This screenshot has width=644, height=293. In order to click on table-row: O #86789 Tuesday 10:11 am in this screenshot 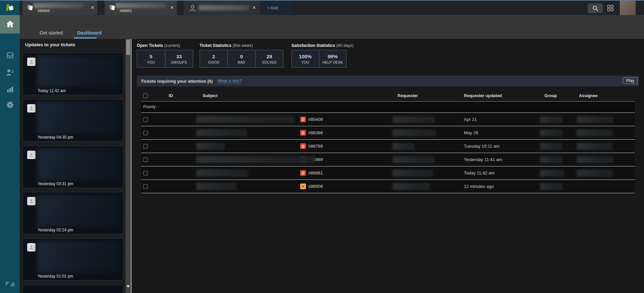, I will do `click(388, 146)`.